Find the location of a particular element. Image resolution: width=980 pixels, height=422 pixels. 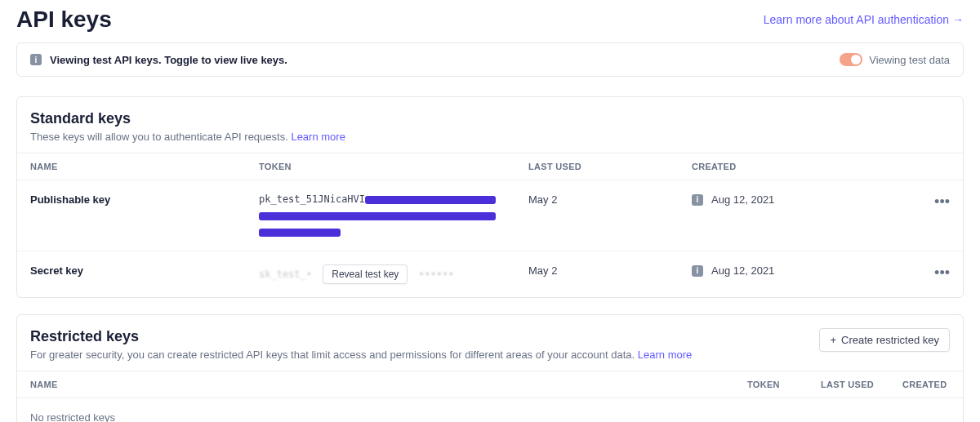

page-title: API keys is located at coordinates (64, 20).